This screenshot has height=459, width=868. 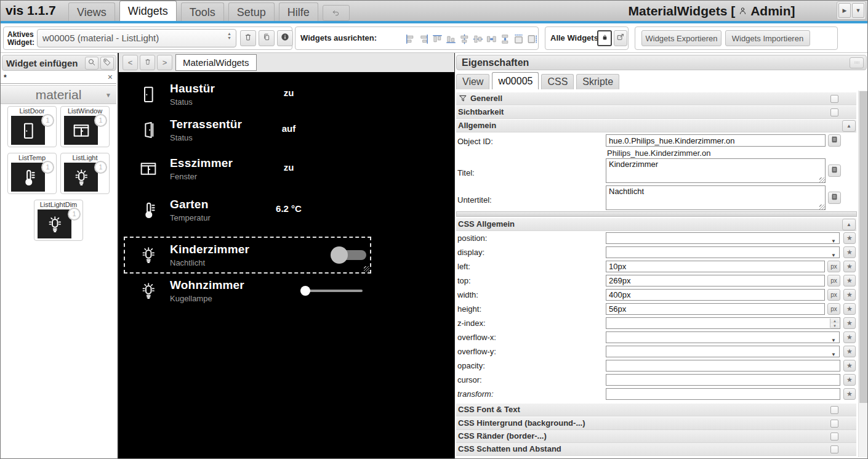 What do you see at coordinates (723, 366) in the screenshot?
I see `css-input-opacity` at bounding box center [723, 366].